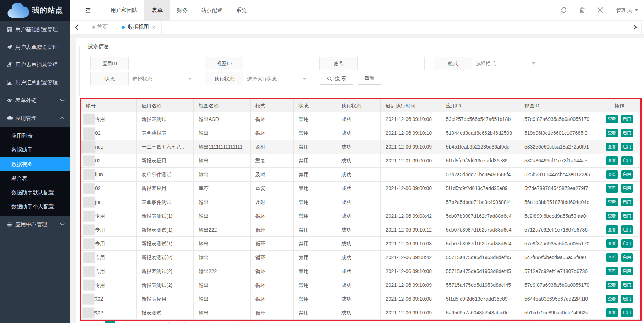 The width and height of the screenshot is (644, 323). I want to click on cell-view_id: 5712a7c92eff1e71807d6736, so click(559, 272).